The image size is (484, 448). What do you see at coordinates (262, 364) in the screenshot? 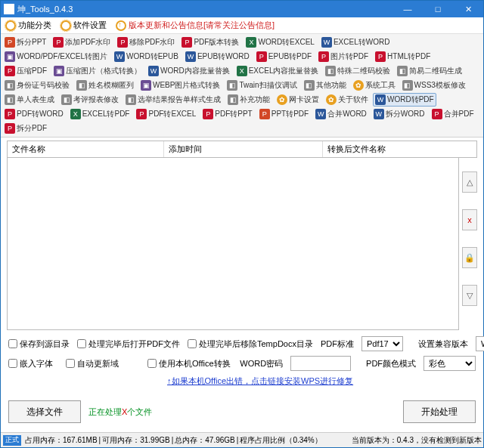
I see `word-pwd-label: WORD密码` at bounding box center [262, 364].